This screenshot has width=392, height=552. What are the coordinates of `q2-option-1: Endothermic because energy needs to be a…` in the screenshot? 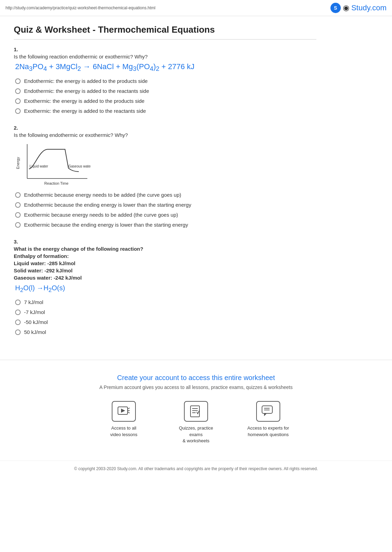 It's located at (166, 195).